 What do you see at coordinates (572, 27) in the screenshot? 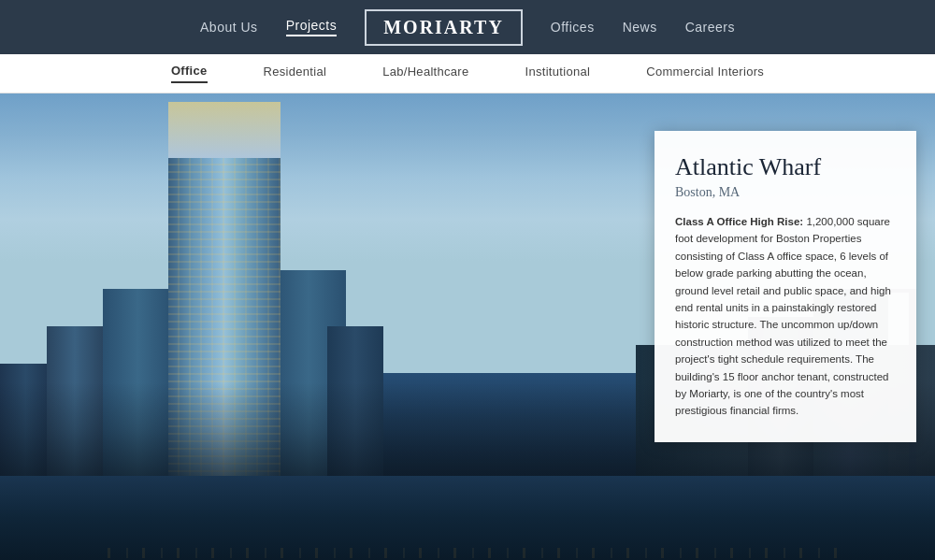
I see `nav-offices: Offices` at bounding box center [572, 27].